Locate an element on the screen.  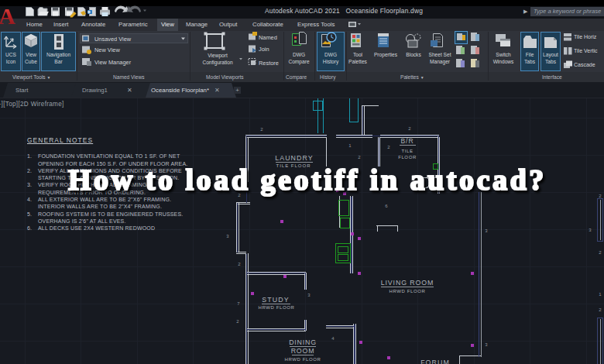
svg-text:How to load geotiff in autocad: How to load geotiff in autocad? is located at coordinates (307, 180).